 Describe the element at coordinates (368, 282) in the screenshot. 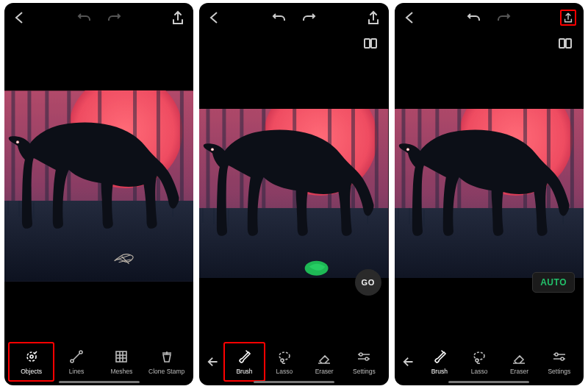

I see `badge-text: GO` at that location.